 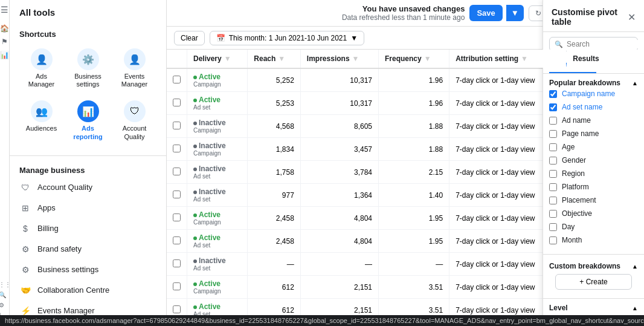 What do you see at coordinates (593, 160) in the screenshot?
I see `popular-item: Gender` at bounding box center [593, 160].